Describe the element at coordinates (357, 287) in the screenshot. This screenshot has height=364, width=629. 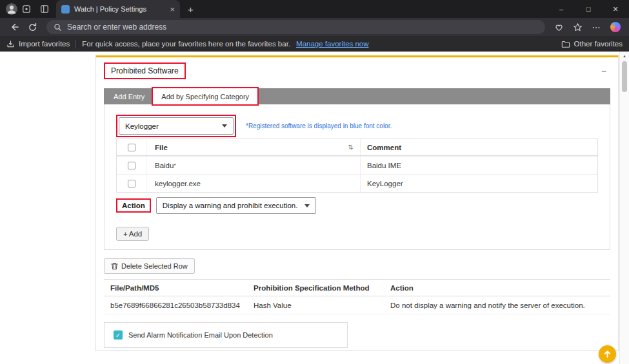
I see `prohibition-table-header: File/Path/MD5 Prohibition Specification …` at that location.